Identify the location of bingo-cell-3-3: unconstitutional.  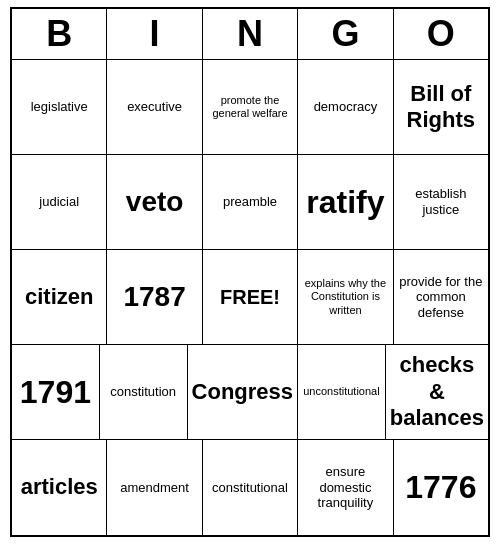
(342, 392).